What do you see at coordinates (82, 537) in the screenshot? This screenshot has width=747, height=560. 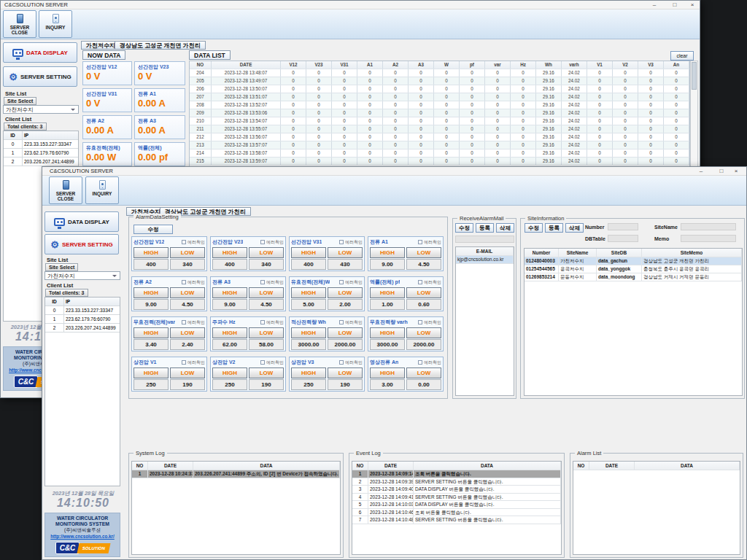 I see `company-link: http://www.cncsolution.co.kr/` at bounding box center [82, 537].